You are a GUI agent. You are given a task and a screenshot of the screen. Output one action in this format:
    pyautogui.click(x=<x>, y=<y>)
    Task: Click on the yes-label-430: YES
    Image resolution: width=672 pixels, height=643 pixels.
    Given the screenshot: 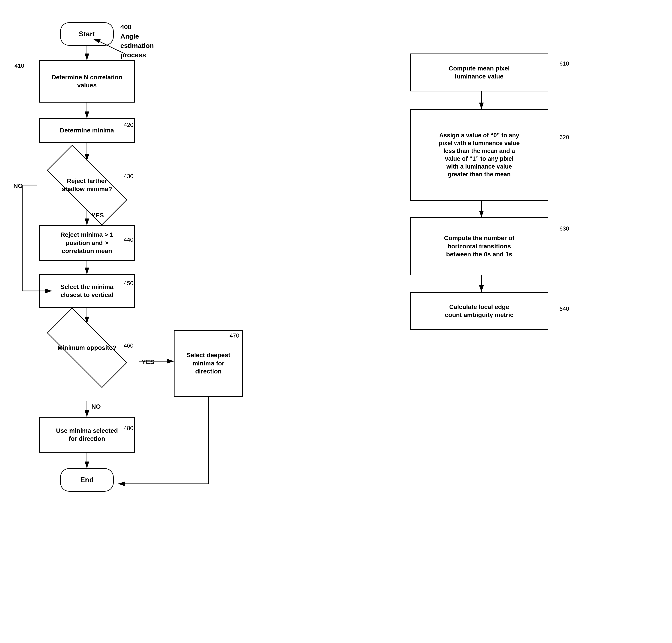 What is the action you would take?
    pyautogui.click(x=98, y=215)
    